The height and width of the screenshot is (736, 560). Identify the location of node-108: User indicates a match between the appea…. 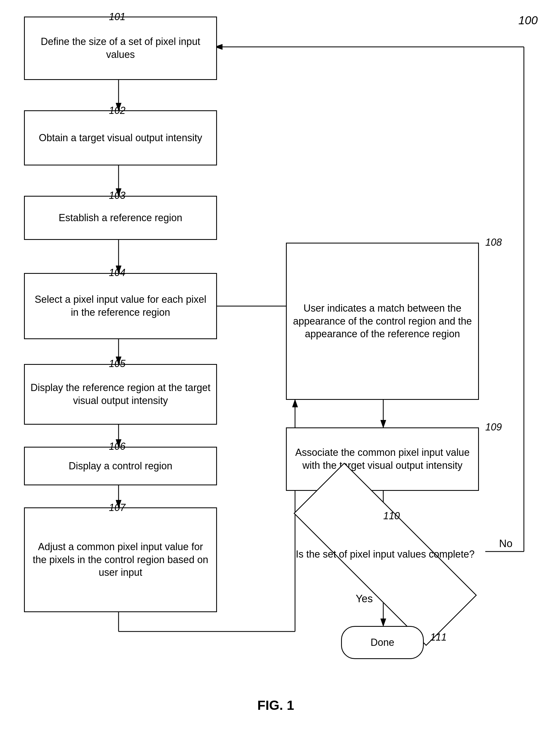
(383, 321).